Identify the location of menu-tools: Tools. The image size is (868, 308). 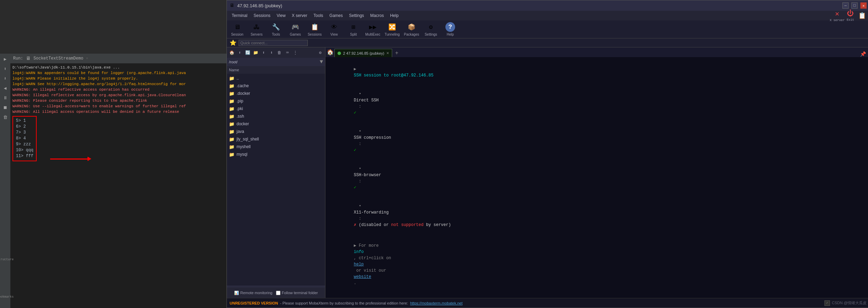
(318, 16).